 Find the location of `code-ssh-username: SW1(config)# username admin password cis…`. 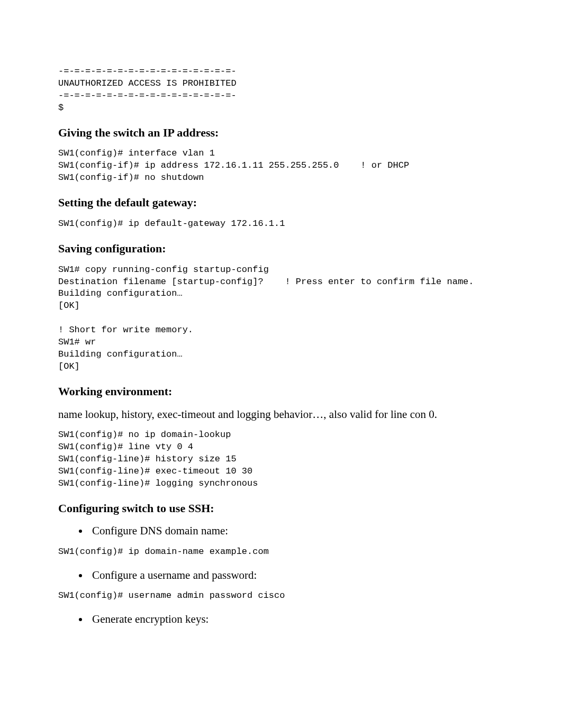

code-ssh-username: SW1(config)# username admin password cis… is located at coordinates (281, 596).